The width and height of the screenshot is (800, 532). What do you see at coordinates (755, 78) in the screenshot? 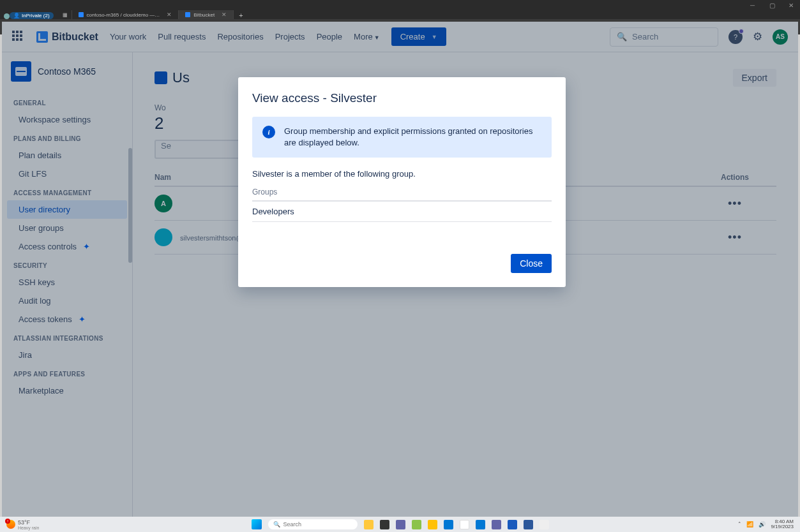
I see `export-button: Export` at bounding box center [755, 78].